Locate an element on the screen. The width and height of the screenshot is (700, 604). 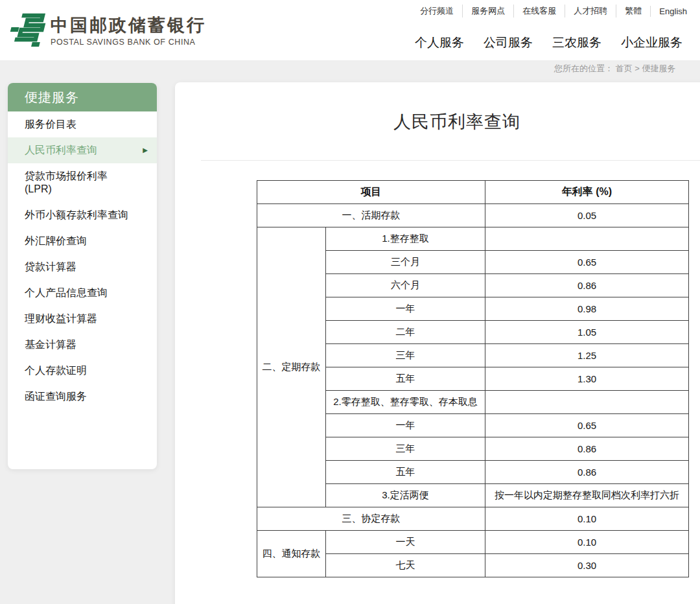
utility-nav: 分行频道服务网点在线客服人才招聘繁體English is located at coordinates (551, 11).